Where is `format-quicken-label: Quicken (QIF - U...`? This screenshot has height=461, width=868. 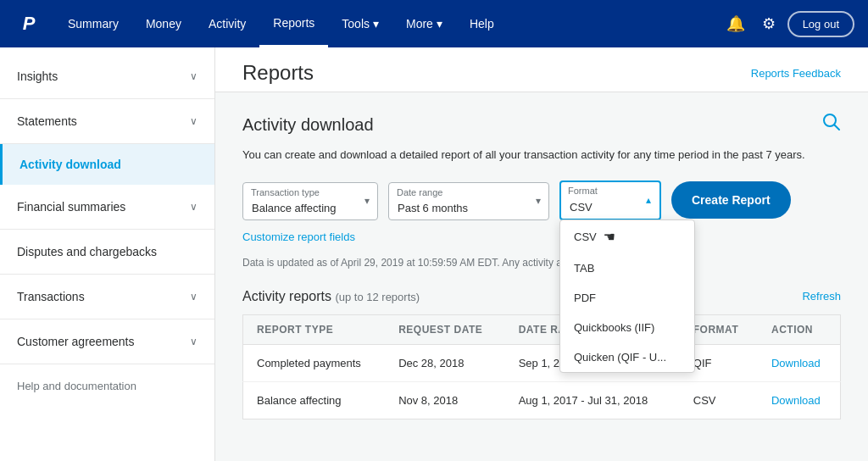
format-quicken-label: Quicken (QIF - U... is located at coordinates (620, 358).